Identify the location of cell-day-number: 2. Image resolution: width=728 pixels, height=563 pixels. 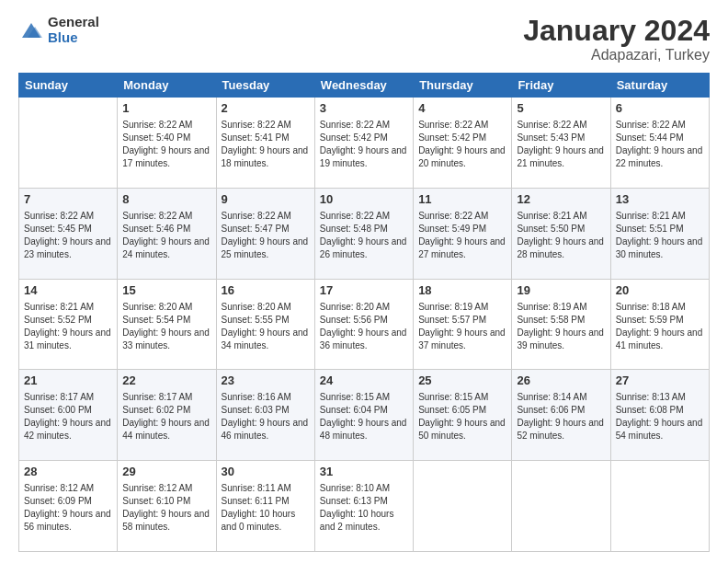
(266, 109).